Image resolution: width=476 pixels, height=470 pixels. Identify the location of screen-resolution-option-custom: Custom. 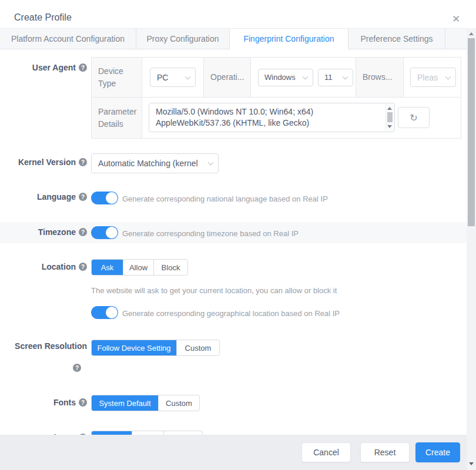
(197, 348).